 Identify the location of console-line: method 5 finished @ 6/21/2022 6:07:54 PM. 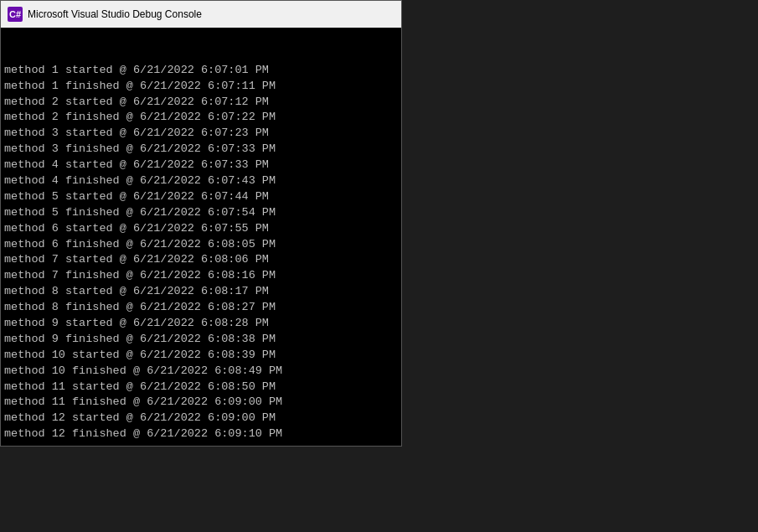
(201, 213).